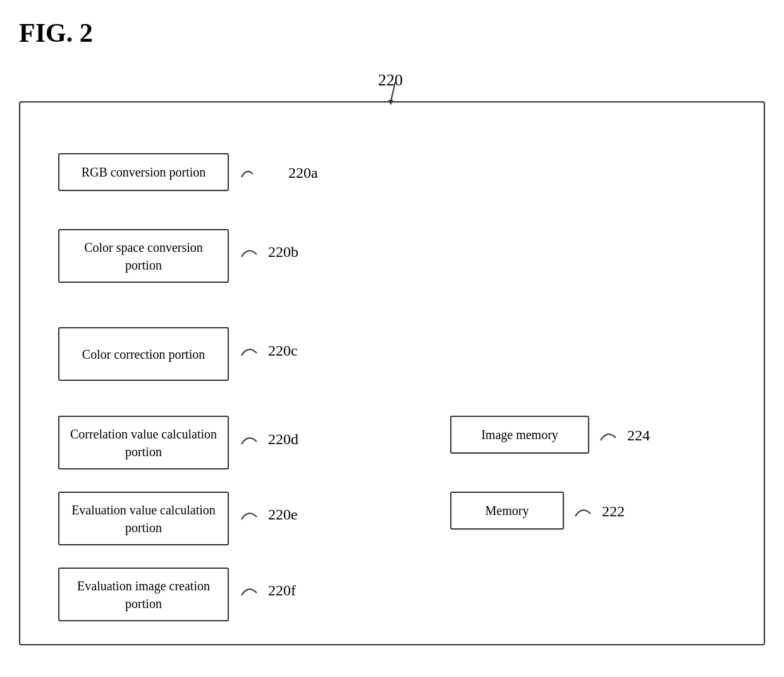 This screenshot has height=677, width=784. I want to click on color-space-conversion-box: Color space conversion portion, so click(144, 256).